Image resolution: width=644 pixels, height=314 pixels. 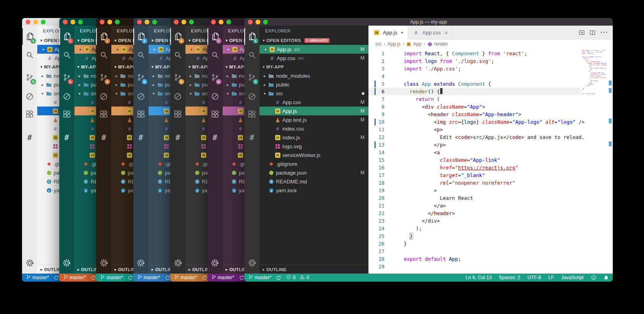 I want to click on code-line: 21 </a>, so click(x=475, y=206).